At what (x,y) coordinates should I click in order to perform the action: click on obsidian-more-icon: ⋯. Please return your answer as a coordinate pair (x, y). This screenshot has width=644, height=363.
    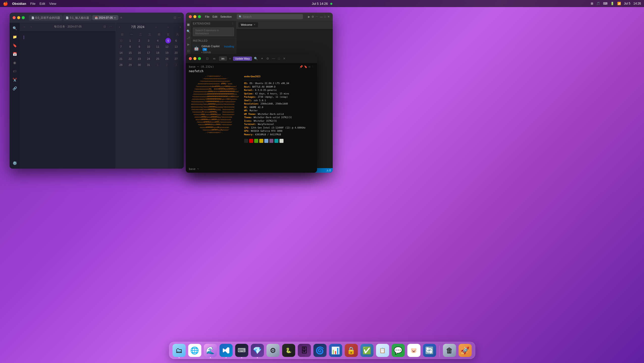
    Looking at the image, I should click on (179, 18).